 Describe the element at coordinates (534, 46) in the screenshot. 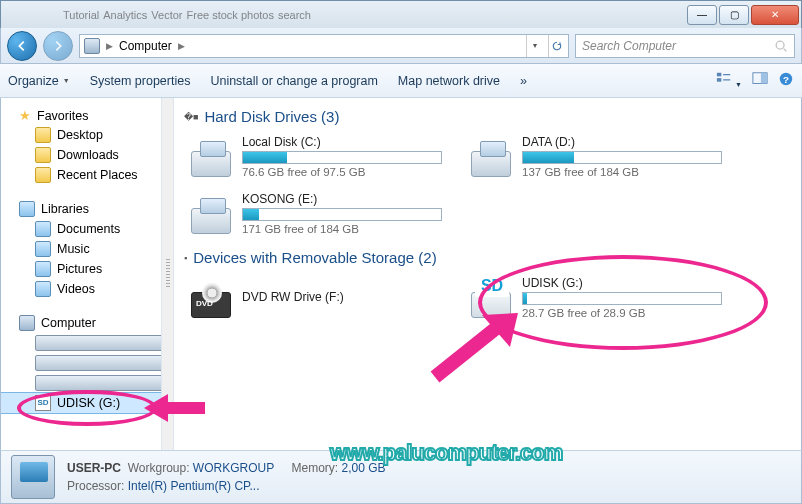

I see `address-dropdown-button: ▾` at that location.